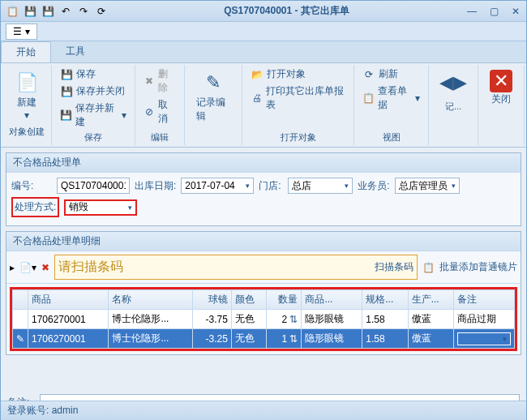  I want to click on list-icon: ☰, so click(18, 32).